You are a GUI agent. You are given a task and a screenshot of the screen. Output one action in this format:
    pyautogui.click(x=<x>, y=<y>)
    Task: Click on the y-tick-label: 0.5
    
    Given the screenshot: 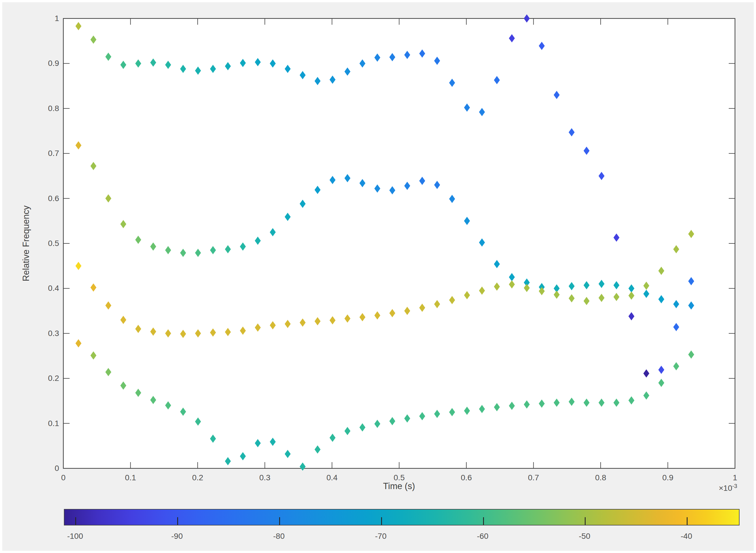 What is the action you would take?
    pyautogui.click(x=46, y=244)
    